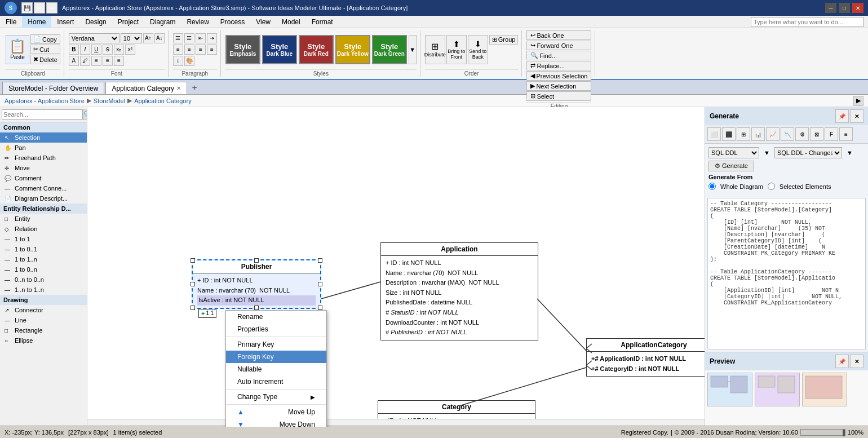 This screenshot has width=868, height=438. I want to click on font-decrease-btn: A↓, so click(160, 38).